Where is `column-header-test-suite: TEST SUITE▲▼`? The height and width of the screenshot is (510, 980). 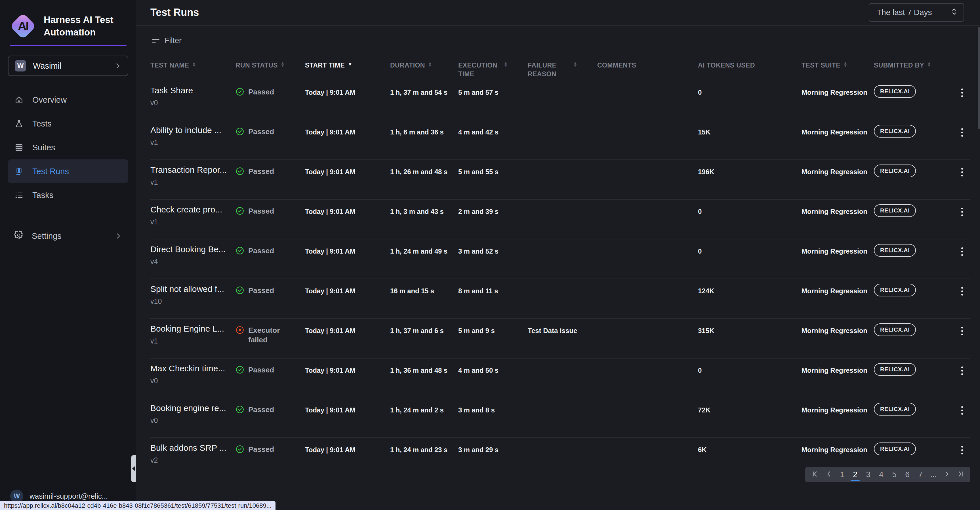 column-header-test-suite: TEST SUITE▲▼ is located at coordinates (838, 65).